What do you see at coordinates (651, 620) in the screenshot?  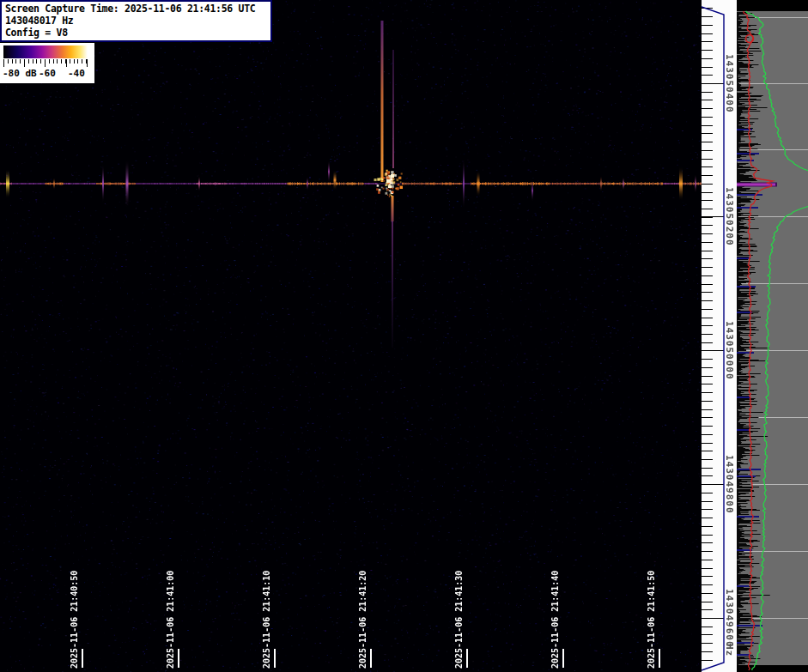 I see `time-label: 2025-11-06 21:41:50` at bounding box center [651, 620].